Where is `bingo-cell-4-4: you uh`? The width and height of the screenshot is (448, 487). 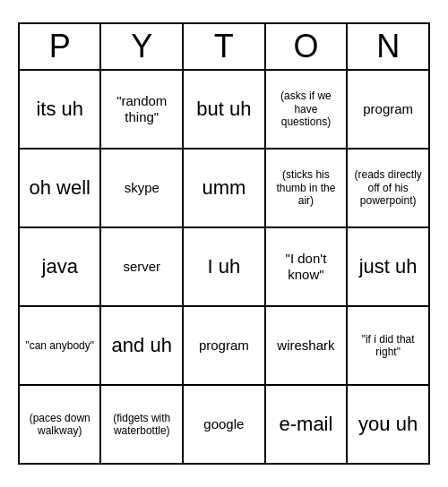
bingo-cell-4-4: you uh is located at coordinates (388, 424).